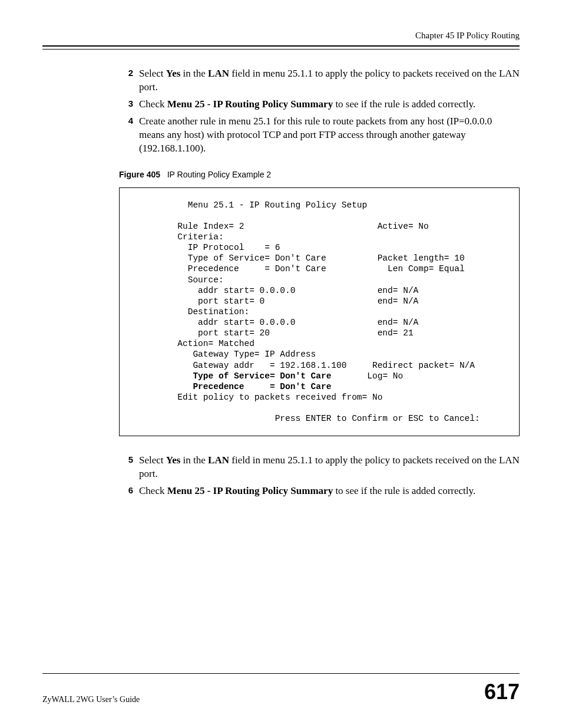 The height and width of the screenshot is (728, 562). Describe the element at coordinates (281, 35) in the screenshot. I see `running-header: Chapter 45 IP Policy Routing` at that location.